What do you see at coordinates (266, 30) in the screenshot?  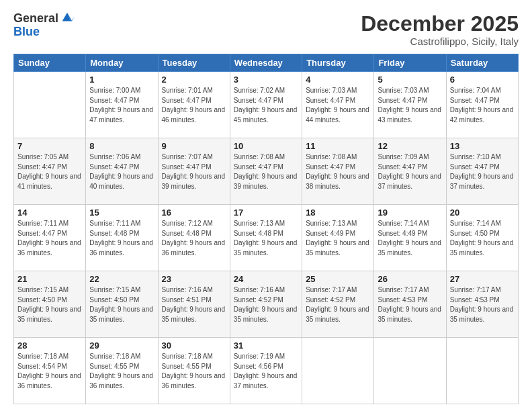 I see `header: General Blue December 2025 Castrofilippo…` at bounding box center [266, 30].